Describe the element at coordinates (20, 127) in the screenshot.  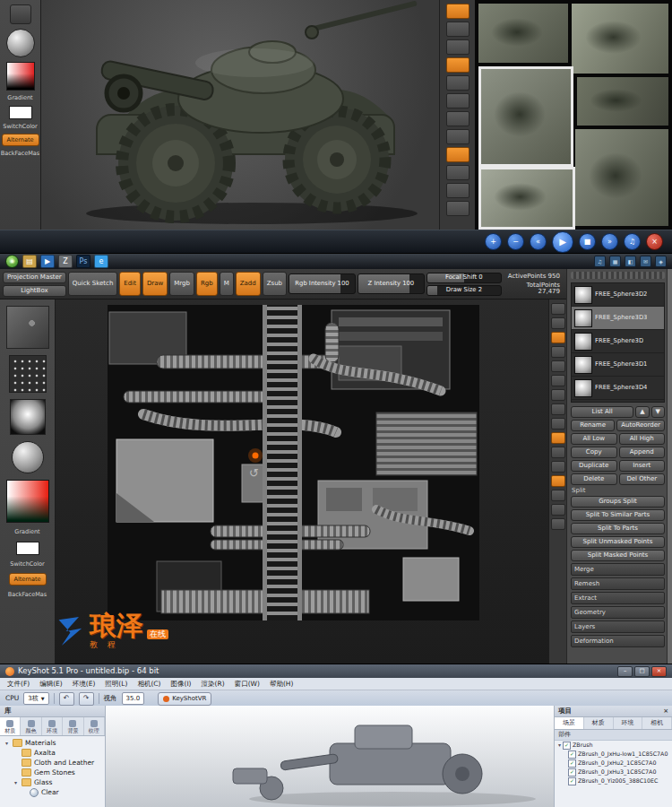
I see `switchcolor-button: SwitchColor` at that location.